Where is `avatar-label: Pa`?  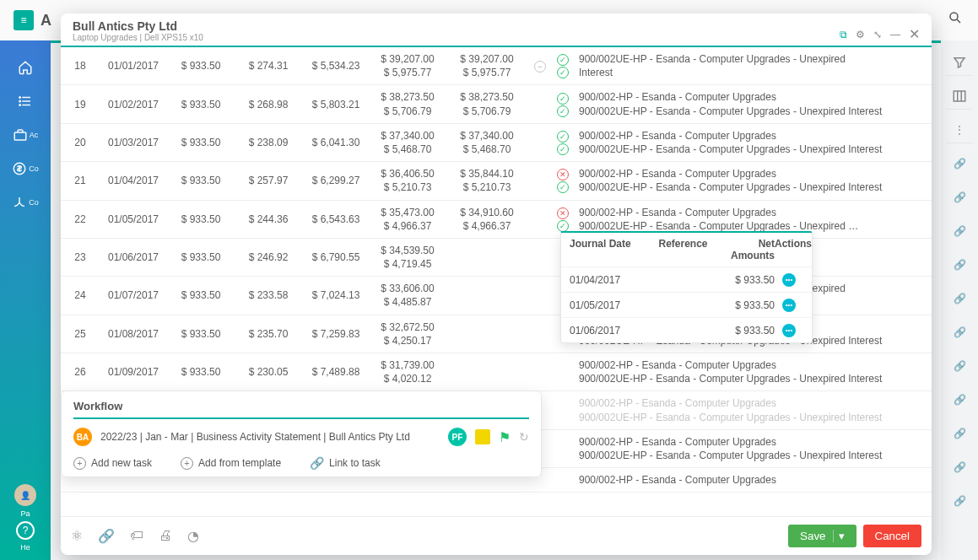
avatar-label: Pa is located at coordinates (25, 514).